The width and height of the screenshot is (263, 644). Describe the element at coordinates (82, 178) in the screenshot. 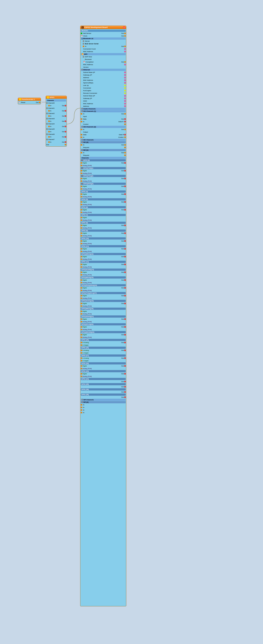

I see `gpio2-digital-in` at that location.